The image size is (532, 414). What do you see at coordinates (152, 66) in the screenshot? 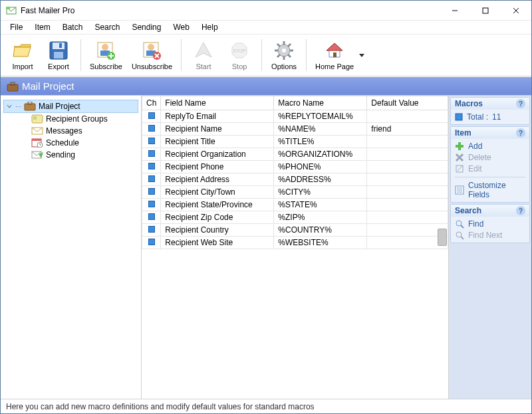
I see `unsubscribe-label: Unsubscribe` at bounding box center [152, 66].